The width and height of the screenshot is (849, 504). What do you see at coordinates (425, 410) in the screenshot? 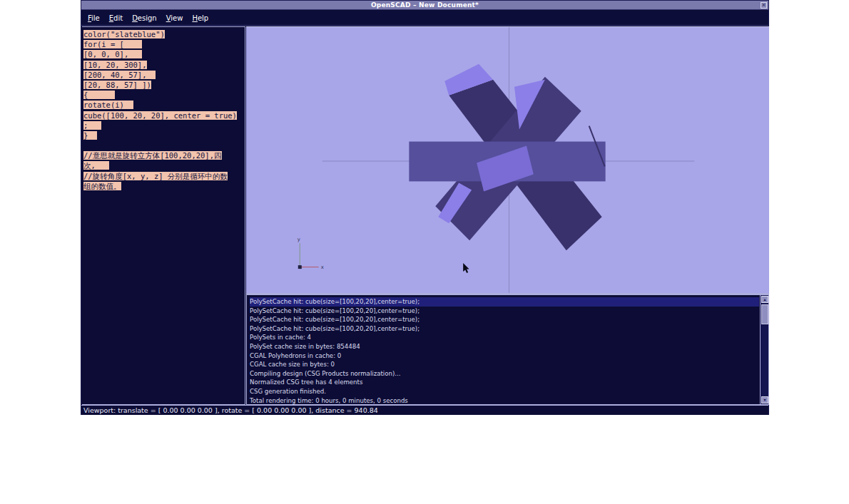
I see `status-bar: Viewport: translate = [ 0.00 0.00 0.00 ]…` at bounding box center [425, 410].